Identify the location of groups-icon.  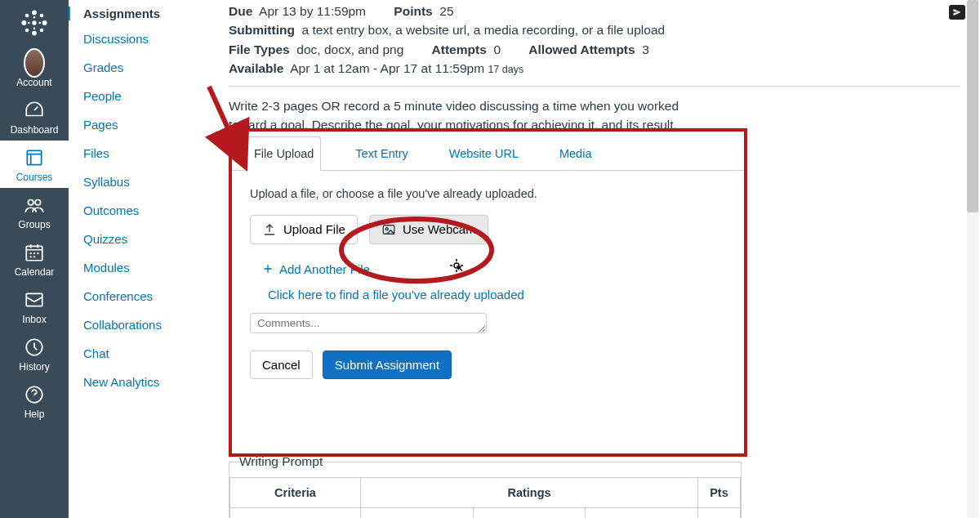
(34, 205).